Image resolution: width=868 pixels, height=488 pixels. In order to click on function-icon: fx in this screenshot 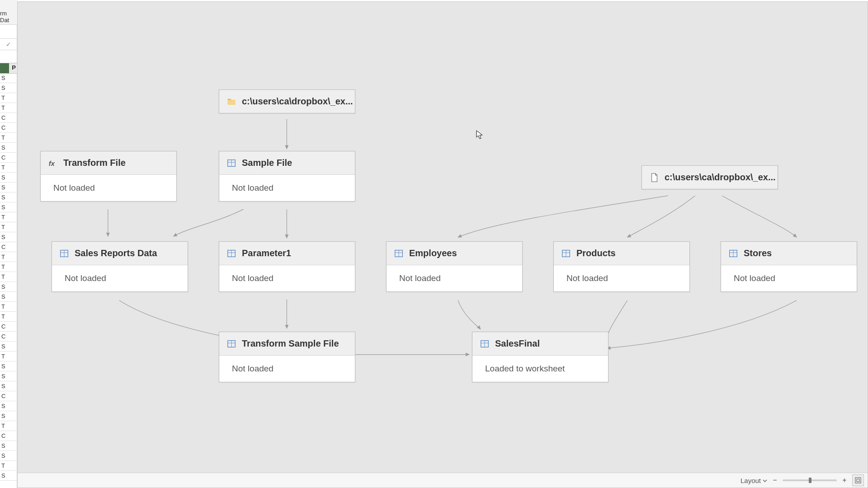, I will do `click(53, 163)`.